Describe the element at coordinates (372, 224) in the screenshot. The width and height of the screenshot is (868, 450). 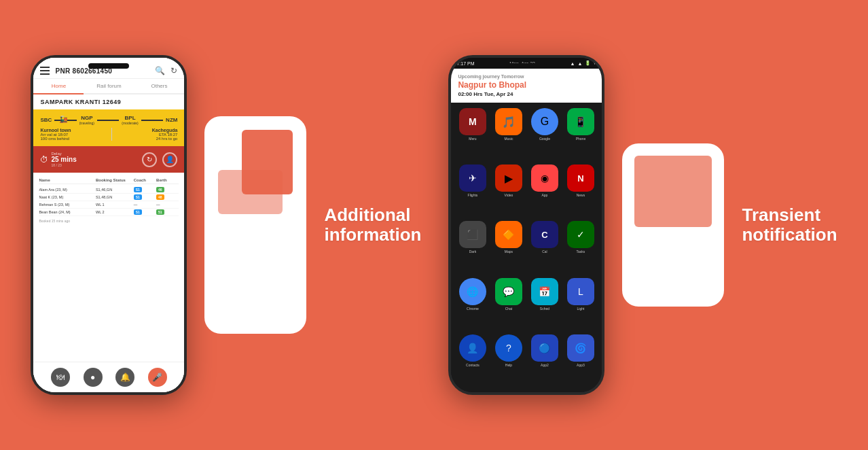
I see `additional-info-label: Additional information` at that location.